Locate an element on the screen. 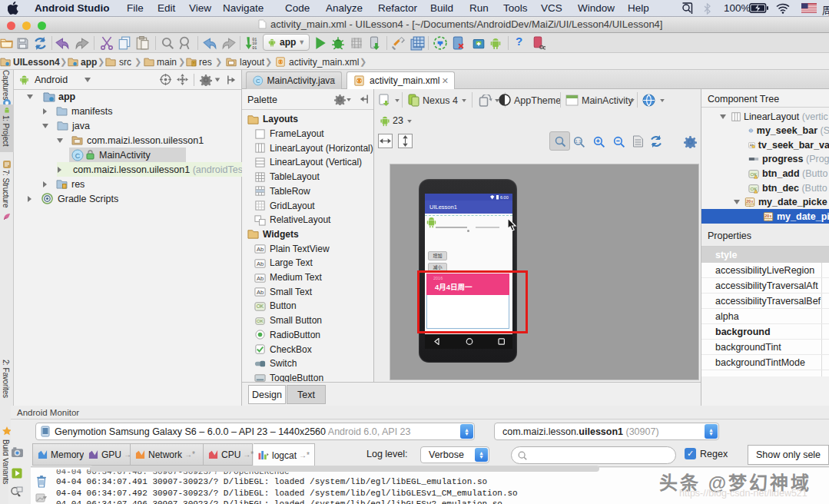 This screenshot has height=504, width=829. svg-text: 6:00 is located at coordinates (504, 197).